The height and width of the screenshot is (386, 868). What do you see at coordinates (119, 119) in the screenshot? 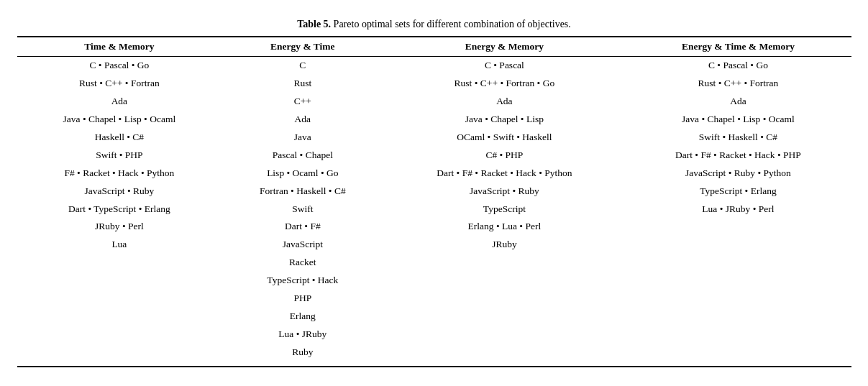
I see `cell-time-memory-3: Java • Chapel • Lisp • Ocaml` at bounding box center [119, 119].